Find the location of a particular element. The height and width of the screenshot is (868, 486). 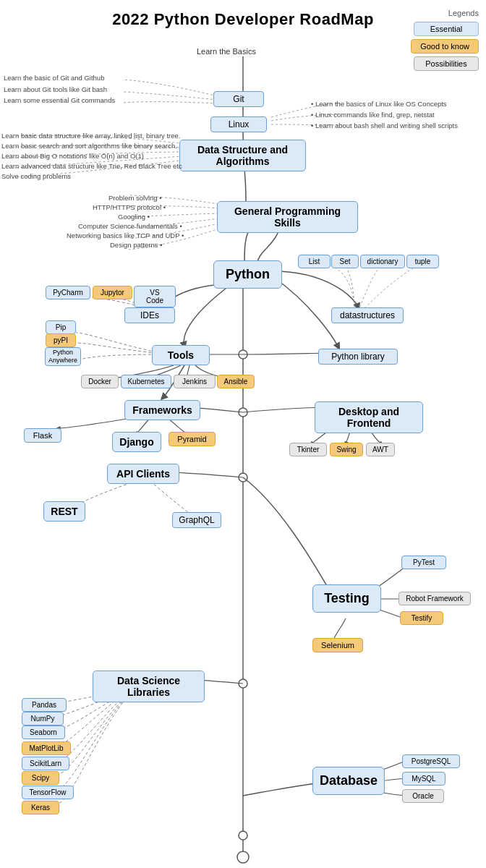

list-node: List is located at coordinates (314, 262).